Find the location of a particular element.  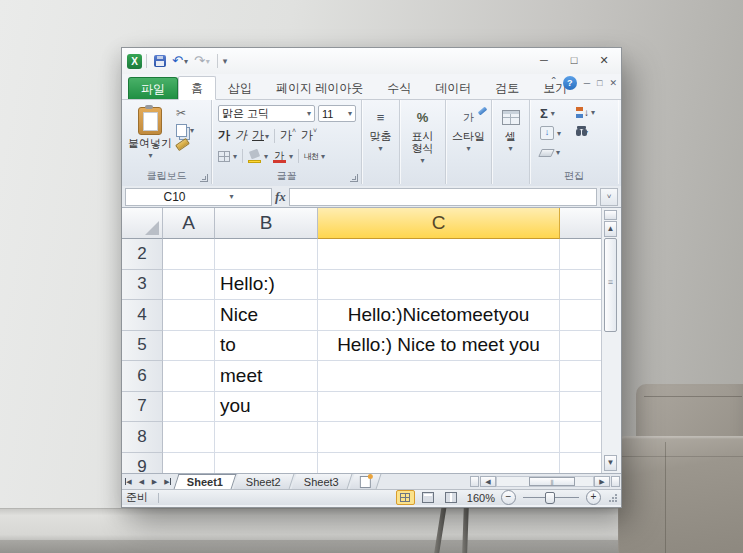

sheet-tab-sheet3: Sheet3 is located at coordinates (322, 482).